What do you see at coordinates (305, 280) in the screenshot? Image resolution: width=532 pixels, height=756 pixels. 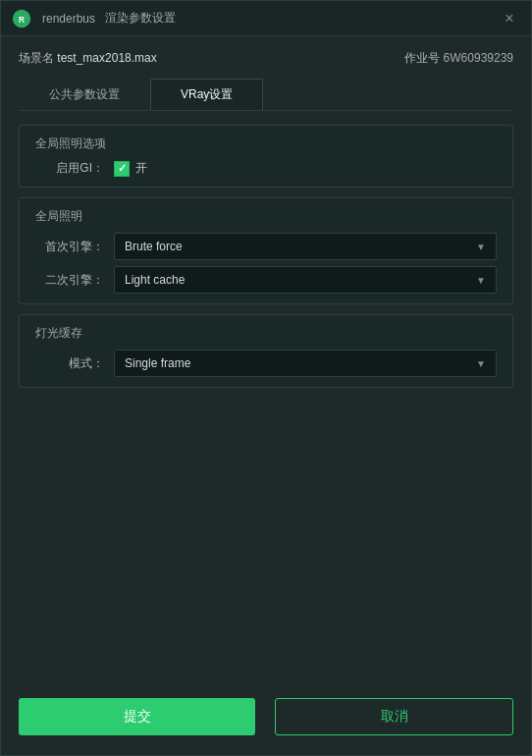 I see `second-bounce-dropdown: Light cache ▼` at bounding box center [305, 280].